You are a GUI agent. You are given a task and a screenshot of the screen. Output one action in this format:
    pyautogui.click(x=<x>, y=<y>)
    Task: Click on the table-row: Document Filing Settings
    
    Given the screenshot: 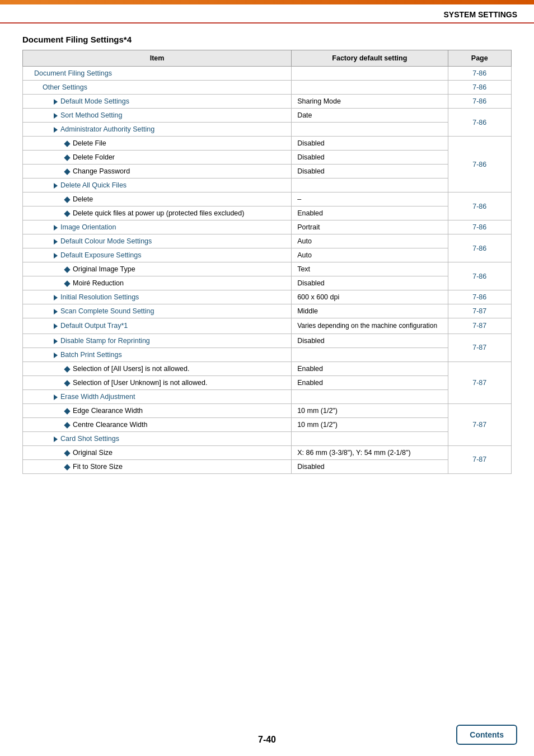 What is the action you would take?
    pyautogui.click(x=157, y=74)
    